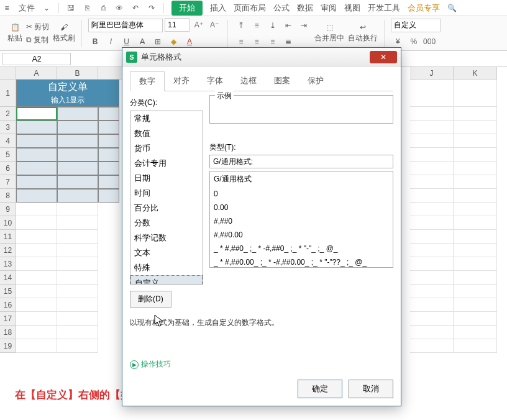 This screenshot has width=507, height=420. What do you see at coordinates (8, 237) in the screenshot?
I see `row-header: 11` at bounding box center [8, 237].